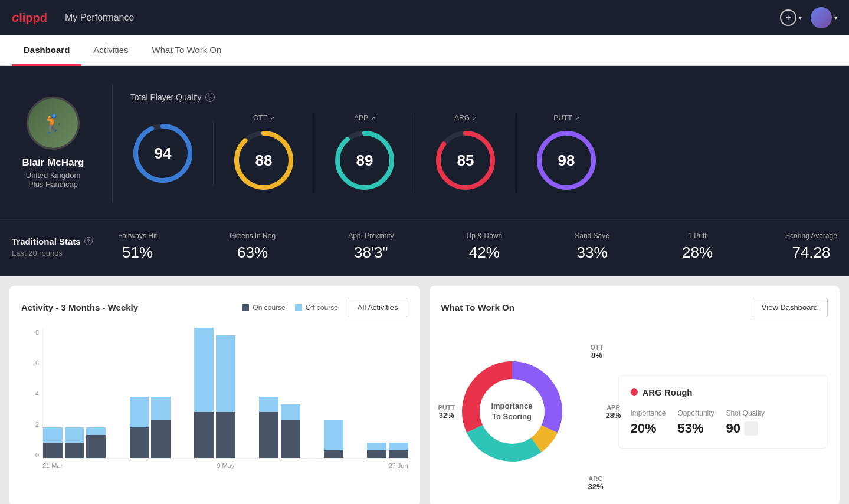 The image size is (849, 504). Describe the element at coordinates (398, 466) in the screenshot. I see `x-label-3: 27 Jun` at that location.